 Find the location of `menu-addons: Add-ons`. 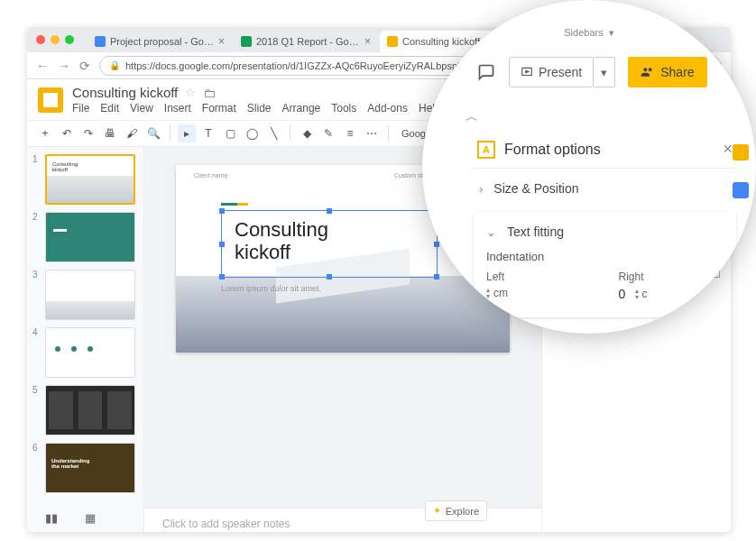

menu-addons: Add-ons is located at coordinates (388, 108).